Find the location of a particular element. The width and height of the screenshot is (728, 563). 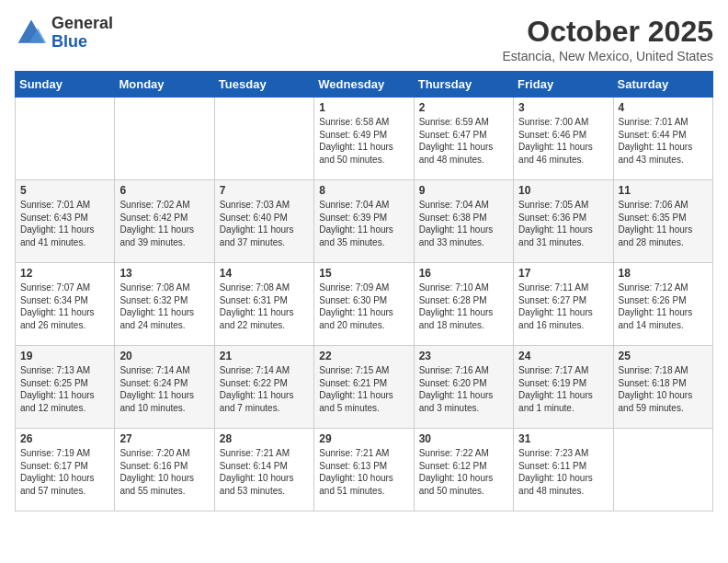

cell-details: Sunrise: 7:08 AMSunset: 6:32 PMDaylight:… is located at coordinates (164, 306).